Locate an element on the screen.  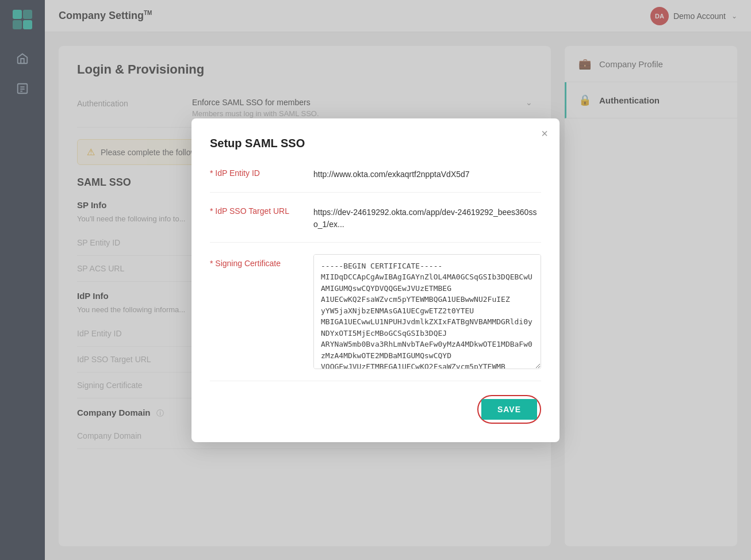
signing-cert-textarea: -----BEGIN CERTIFICATE----- MIIDqDCCApCg… is located at coordinates (427, 312).